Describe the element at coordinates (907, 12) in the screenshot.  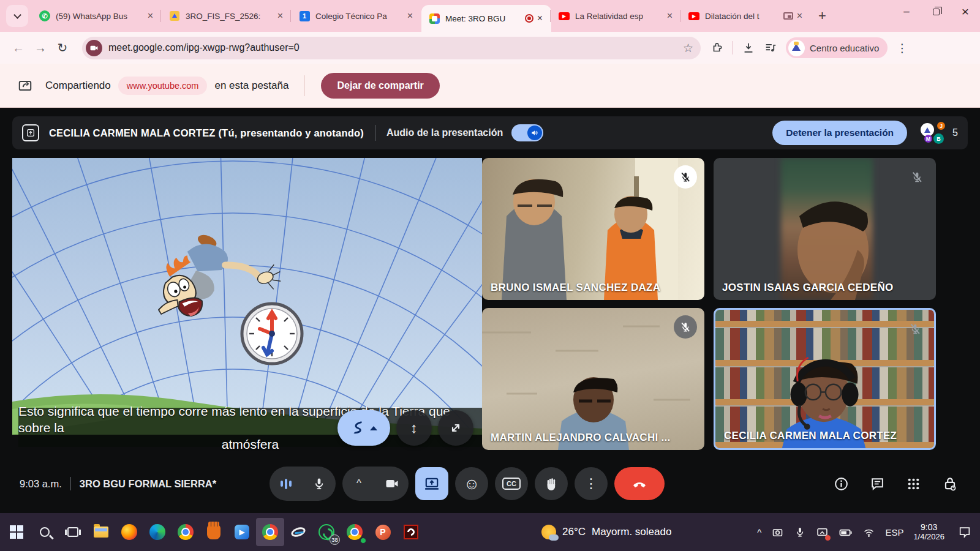
I see `minimize-button: –` at that location.